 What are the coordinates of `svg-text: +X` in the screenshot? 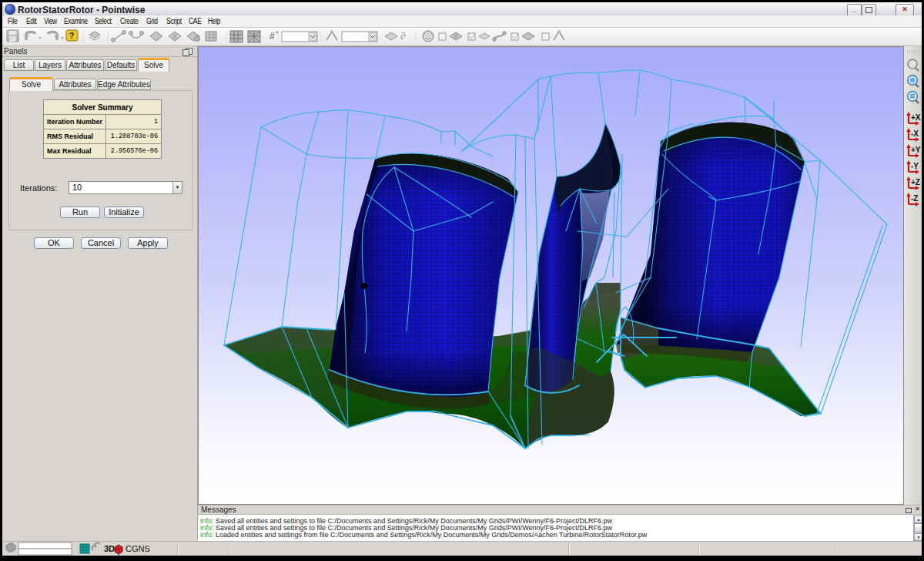 It's located at (916, 117).